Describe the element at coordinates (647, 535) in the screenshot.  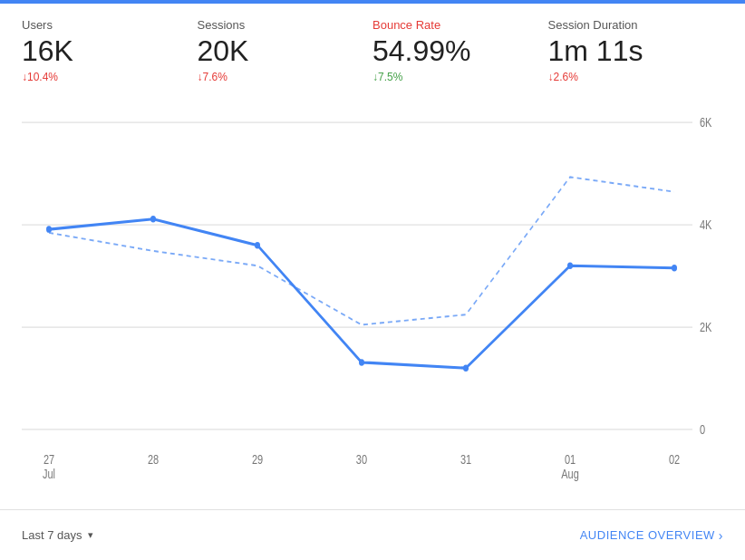
I see `audience-overview-label: AUDIENCE OVERVIEW` at that location.